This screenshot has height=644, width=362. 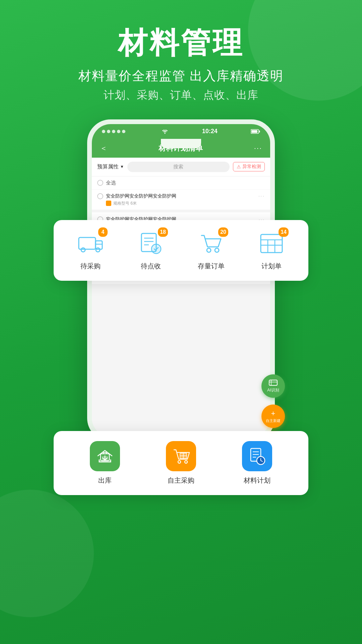 I want to click on cart-icon-wrap: 20, so click(x=211, y=244).